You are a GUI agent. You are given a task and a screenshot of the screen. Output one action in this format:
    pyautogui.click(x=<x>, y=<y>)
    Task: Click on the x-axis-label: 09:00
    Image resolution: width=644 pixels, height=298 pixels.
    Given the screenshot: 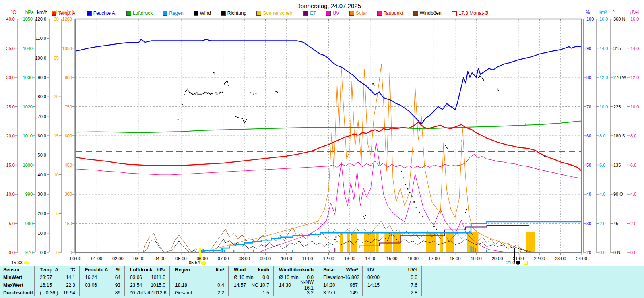 What is the action you would take?
    pyautogui.click(x=266, y=259)
    